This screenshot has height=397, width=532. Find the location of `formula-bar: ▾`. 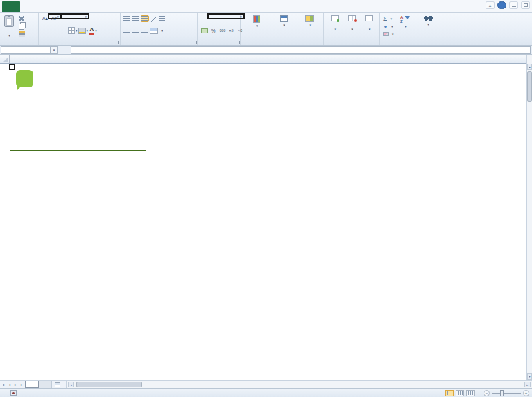

formula-bar: ▾ is located at coordinates (266, 50).